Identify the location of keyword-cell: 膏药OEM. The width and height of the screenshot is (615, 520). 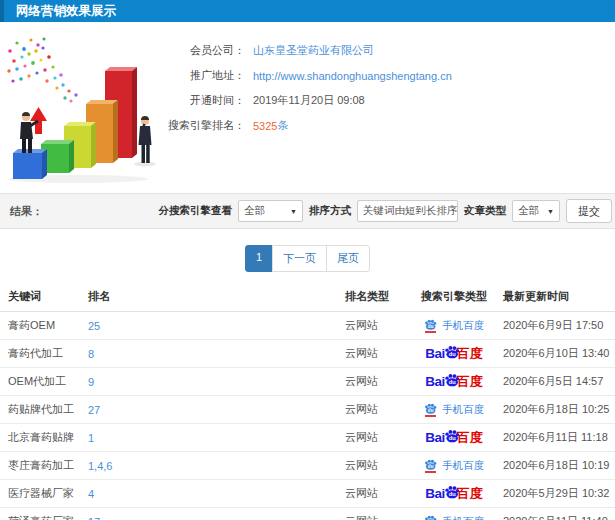
(44, 326).